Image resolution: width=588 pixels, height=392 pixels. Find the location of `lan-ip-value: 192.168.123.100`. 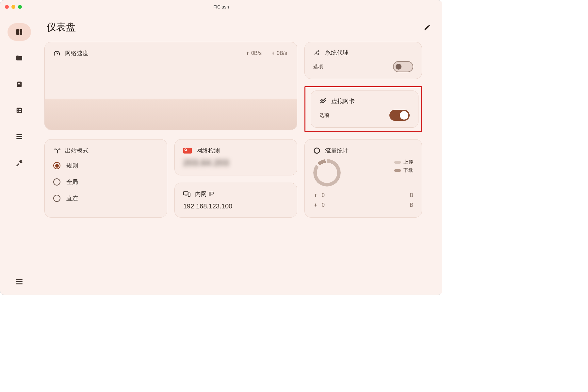

lan-ip-value: 192.168.123.100 is located at coordinates (236, 206).